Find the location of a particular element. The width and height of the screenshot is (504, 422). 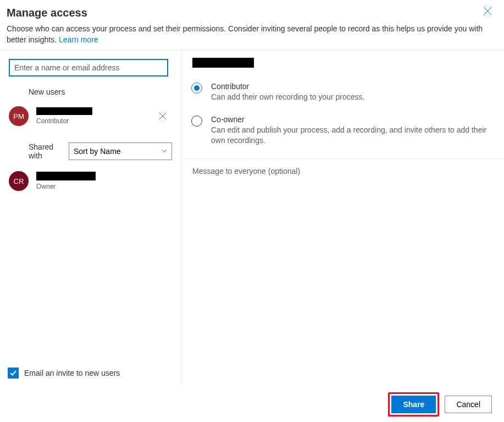

share-button-highlight: Share is located at coordinates (413, 404).